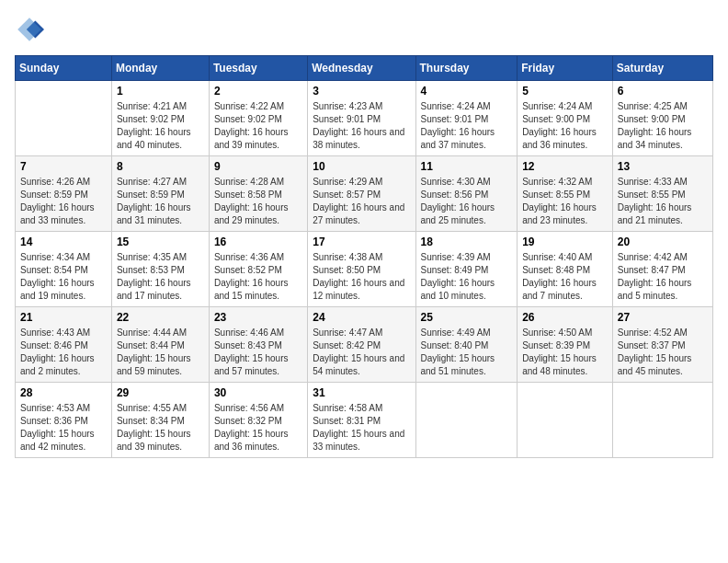 The width and height of the screenshot is (728, 563). What do you see at coordinates (257, 270) in the screenshot?
I see `calendar-cell: 16Sunrise: 4:36 AM Sunset: 8:52 PM Dayli…` at bounding box center [257, 270].